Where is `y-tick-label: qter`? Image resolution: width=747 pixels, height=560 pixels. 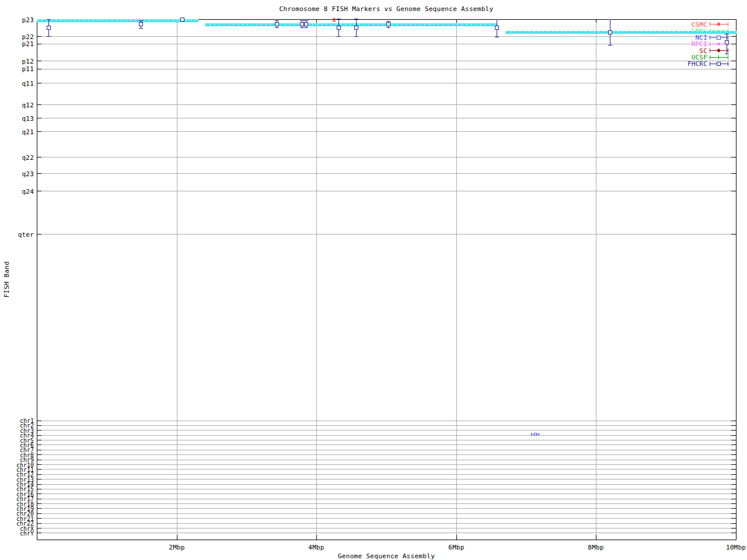
y-tick-label: qter is located at coordinates (17, 235).